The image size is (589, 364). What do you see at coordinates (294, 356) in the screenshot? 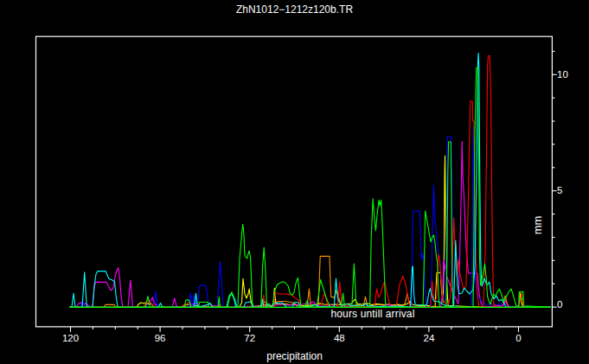
I see `svg-text: precipitation` at bounding box center [294, 356].